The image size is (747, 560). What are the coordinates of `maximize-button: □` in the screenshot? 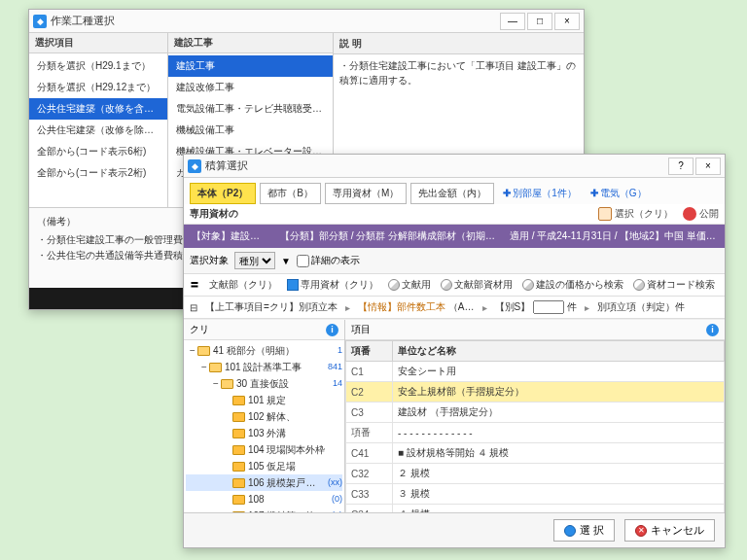 It's located at (540, 21).